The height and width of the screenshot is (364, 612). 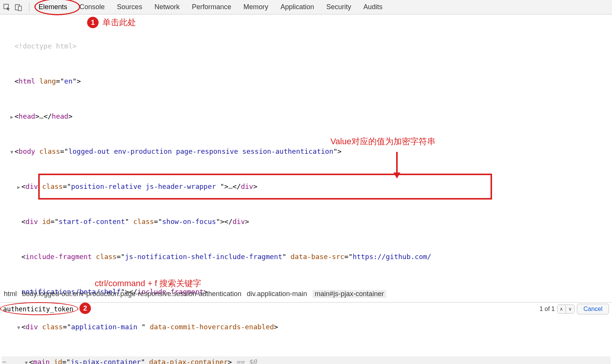 I want to click on devtools-toolbar: Elements Console Sources Network Perform…, so click(x=306, y=7).